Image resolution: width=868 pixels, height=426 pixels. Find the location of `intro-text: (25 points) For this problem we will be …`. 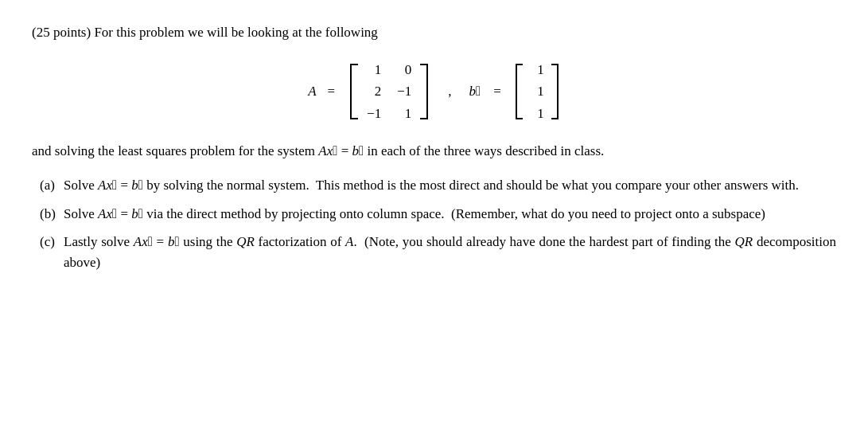

intro-text: (25 points) For this problem we will be … is located at coordinates (434, 33).